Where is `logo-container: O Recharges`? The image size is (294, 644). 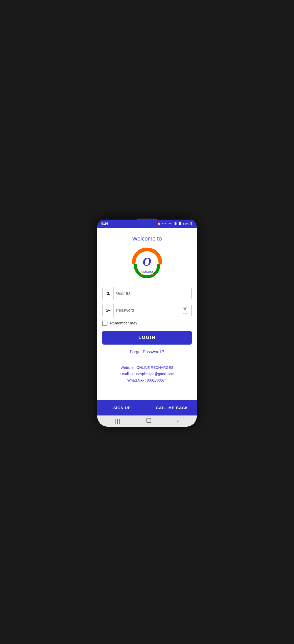
logo-container: O Recharges is located at coordinates (147, 263).